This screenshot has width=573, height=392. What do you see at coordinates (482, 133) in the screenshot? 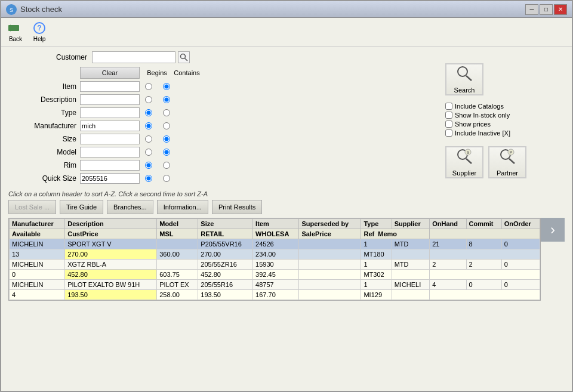
I see `checkbox-label-3: Include Inactive [X]` at bounding box center [482, 133].